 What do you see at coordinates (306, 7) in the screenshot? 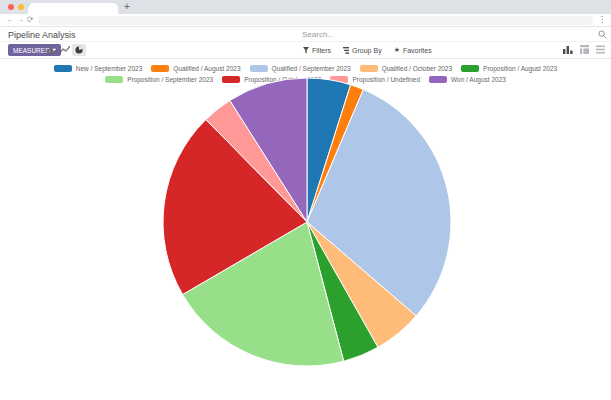
I see `browser-tabstrip: +` at bounding box center [306, 7].